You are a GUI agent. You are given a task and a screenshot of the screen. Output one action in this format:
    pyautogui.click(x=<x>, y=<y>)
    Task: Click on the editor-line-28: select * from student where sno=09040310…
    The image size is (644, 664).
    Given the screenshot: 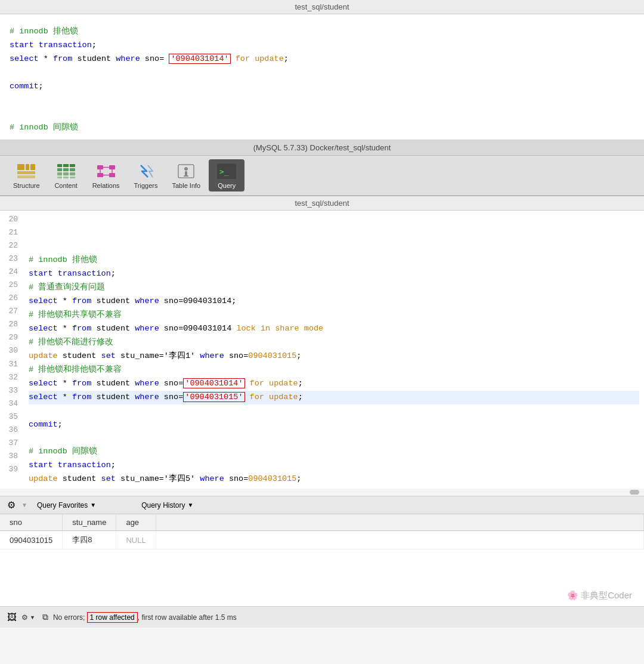 What is the action you would take?
    pyautogui.click(x=334, y=329)
    